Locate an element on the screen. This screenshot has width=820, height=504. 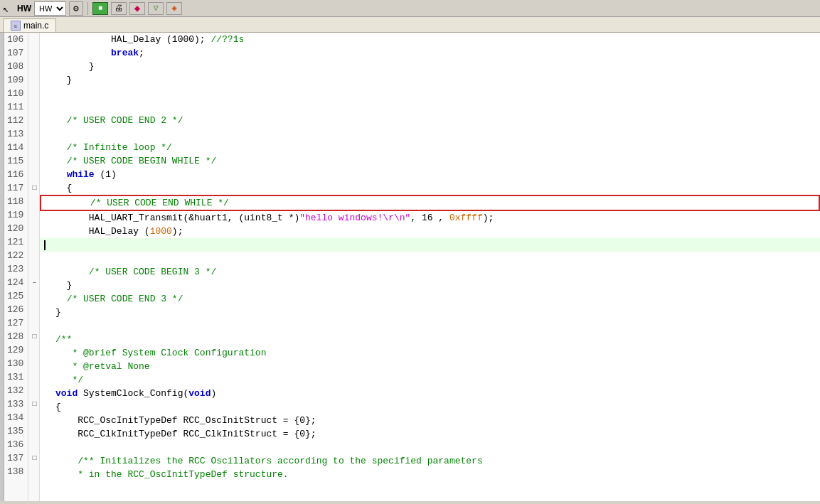
toolbar-icon-config: ⚙ is located at coordinates (76, 9).